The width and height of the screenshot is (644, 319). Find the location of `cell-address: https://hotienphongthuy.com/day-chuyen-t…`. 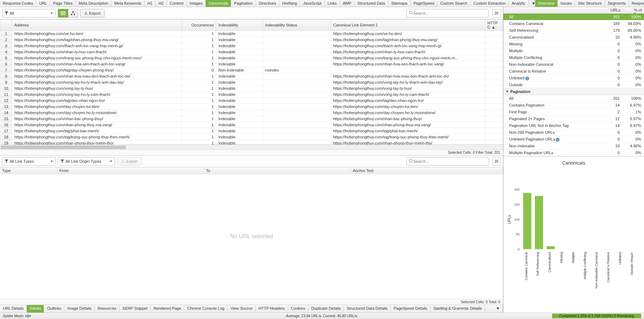

cell-address: https://hotienphongthuy.com/day-chuyen-t… is located at coordinates (97, 107).